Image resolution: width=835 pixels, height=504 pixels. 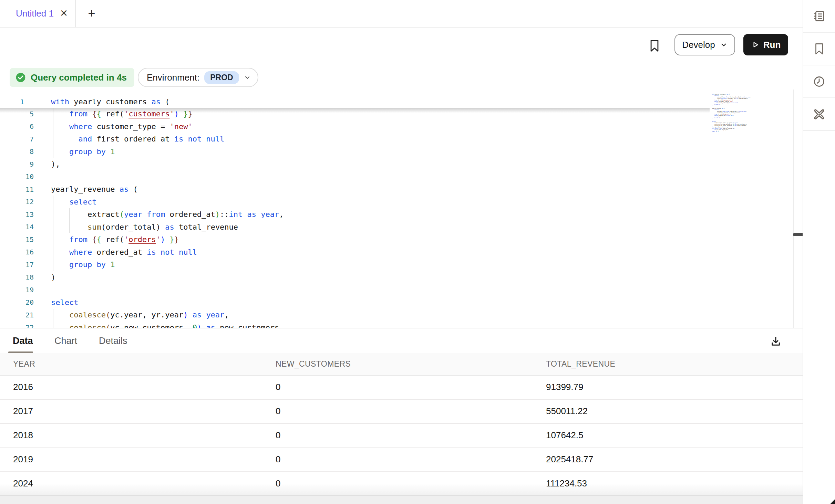 What do you see at coordinates (17, 265) in the screenshot?
I see `line-number: 17` at bounding box center [17, 265].